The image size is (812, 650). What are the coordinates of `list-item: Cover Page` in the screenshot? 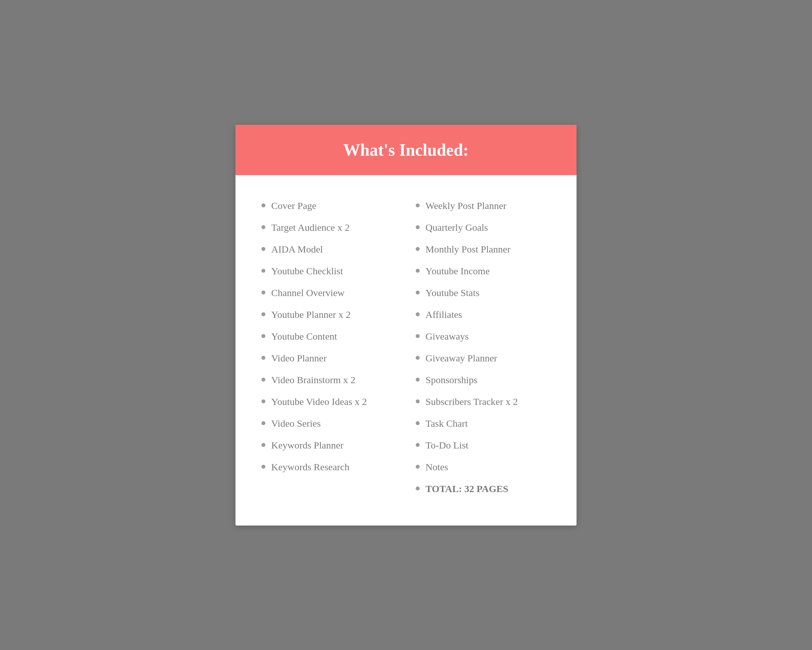 It's located at (329, 206).